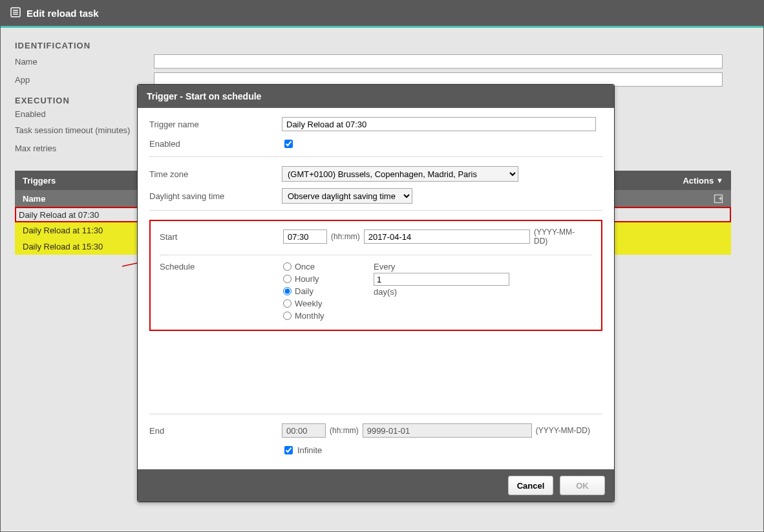 Image resolution: width=764 pixels, height=532 pixels. What do you see at coordinates (400, 174) in the screenshot?
I see `timezone-select: (GMT+0100) Brussels, Copenhagen, Madrid,…` at bounding box center [400, 174].